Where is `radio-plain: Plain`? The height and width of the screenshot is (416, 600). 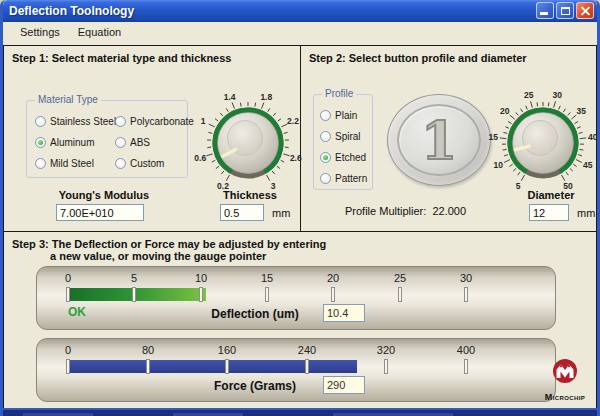 radio-plain: Plain is located at coordinates (346, 116).